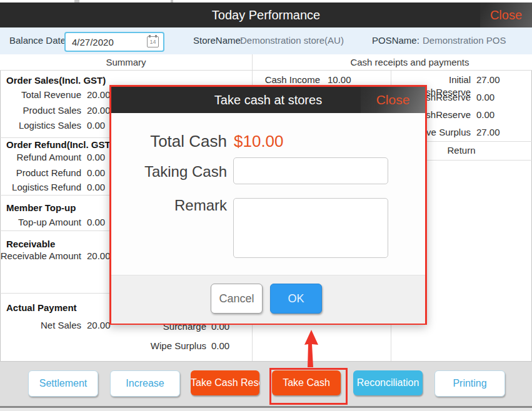 This screenshot has height=411, width=532. Describe the element at coordinates (464, 40) in the screenshot. I see `pos-name-value: Demonstration POS` at that location.